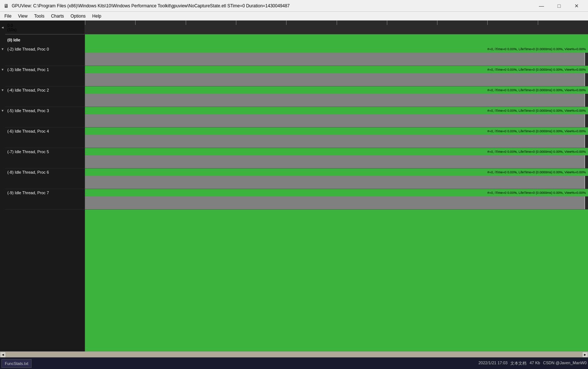  I want to click on icon-t2b, so click(3, 80).